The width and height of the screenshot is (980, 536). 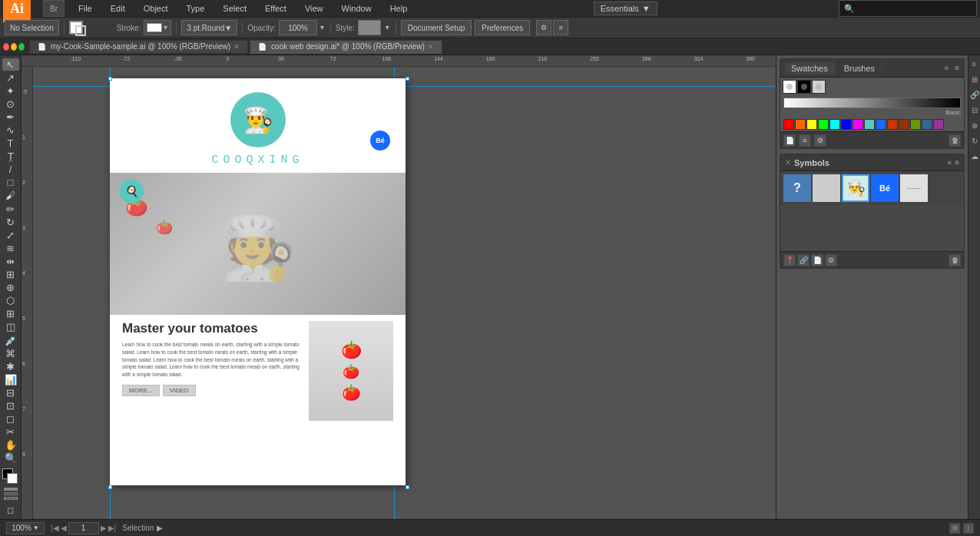 I want to click on swatch-behance-blue, so click(x=881, y=124).